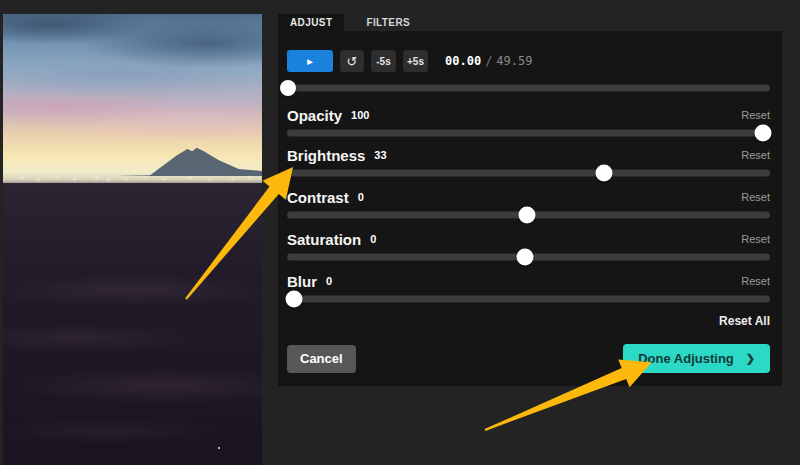 The height and width of the screenshot is (465, 800). I want to click on time-display: 00.00/49.59, so click(488, 61).